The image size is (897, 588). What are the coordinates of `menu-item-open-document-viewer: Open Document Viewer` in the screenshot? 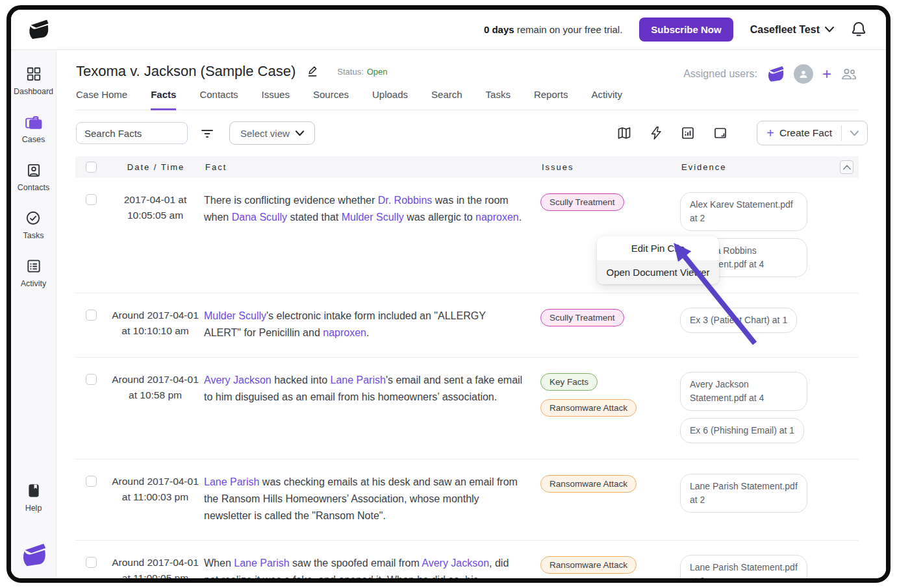 It's located at (658, 273).